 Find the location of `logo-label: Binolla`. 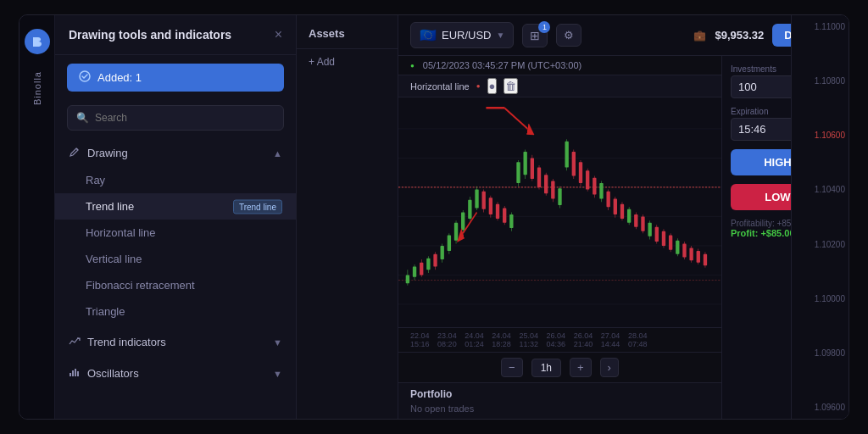

logo-label: Binolla is located at coordinates (37, 88).